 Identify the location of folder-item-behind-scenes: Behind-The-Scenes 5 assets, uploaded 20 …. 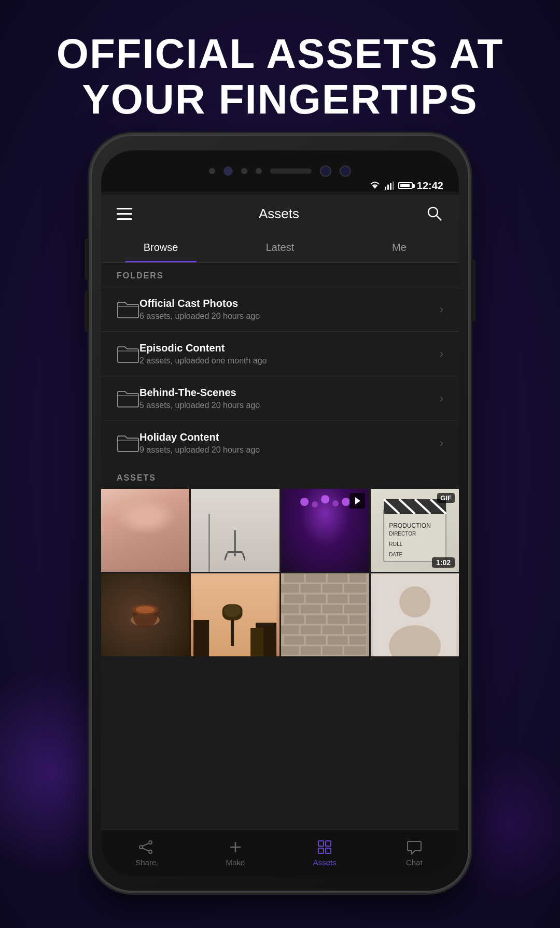
(280, 398).